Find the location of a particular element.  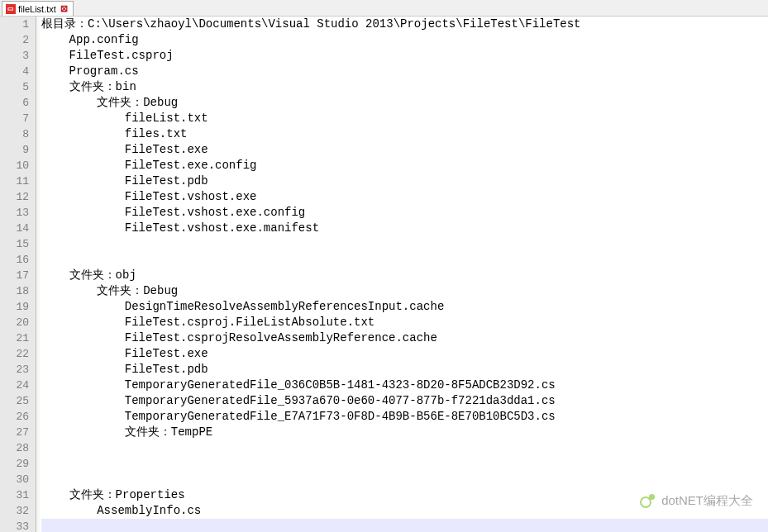

tab-bar: ▭ fileList.txt ⊠ is located at coordinates (384, 8).